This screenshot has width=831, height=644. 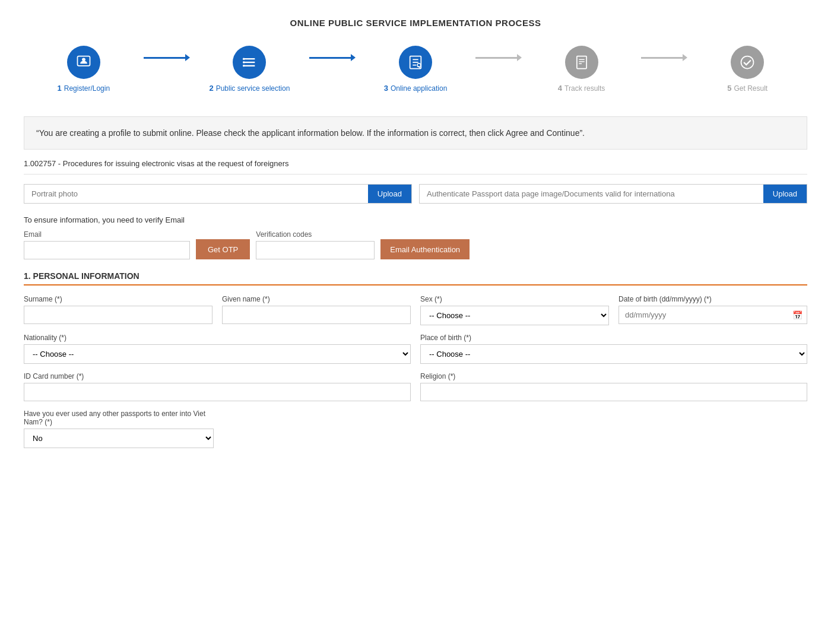 What do you see at coordinates (582, 88) in the screenshot?
I see `step-4-label: 4 Track results` at bounding box center [582, 88].